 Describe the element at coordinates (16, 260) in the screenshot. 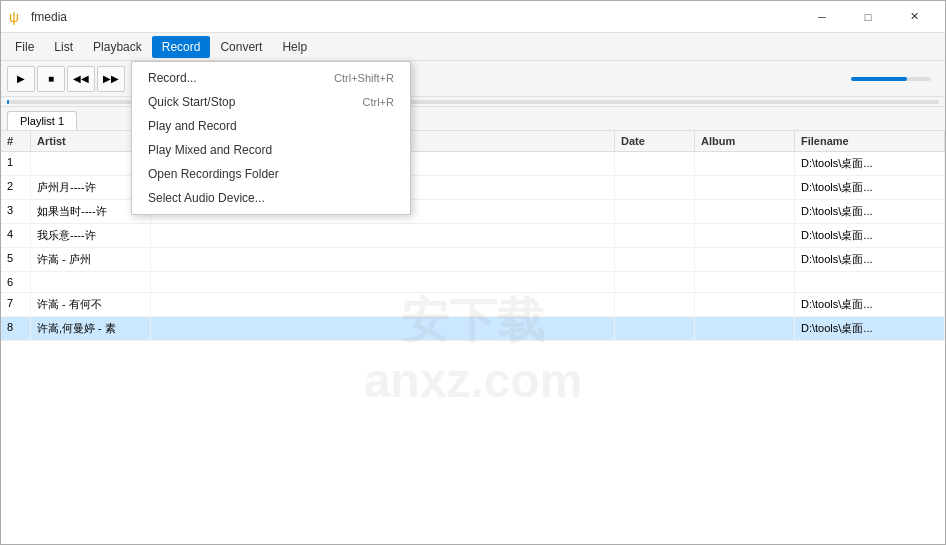

I see `cell-num: 5` at that location.